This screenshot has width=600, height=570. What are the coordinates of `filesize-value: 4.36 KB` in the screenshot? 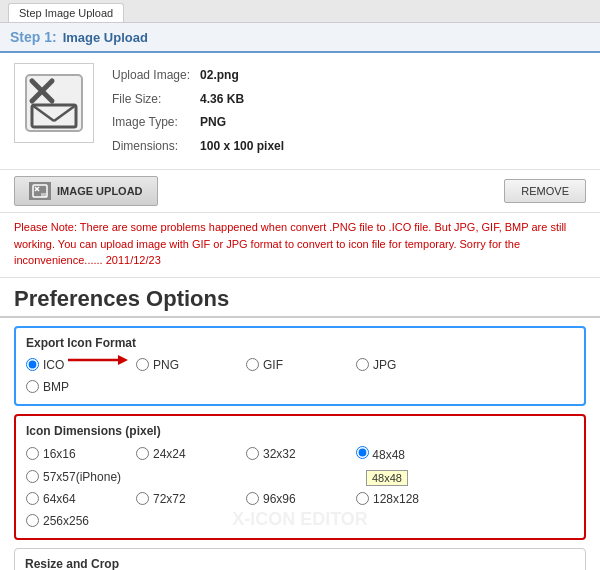 It's located at (242, 100).